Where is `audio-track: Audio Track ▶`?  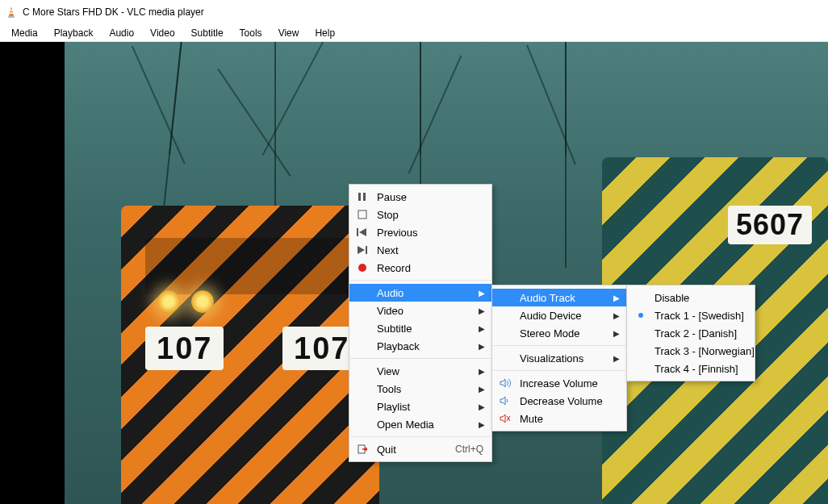
audio-track: Audio Track ▶ is located at coordinates (559, 298).